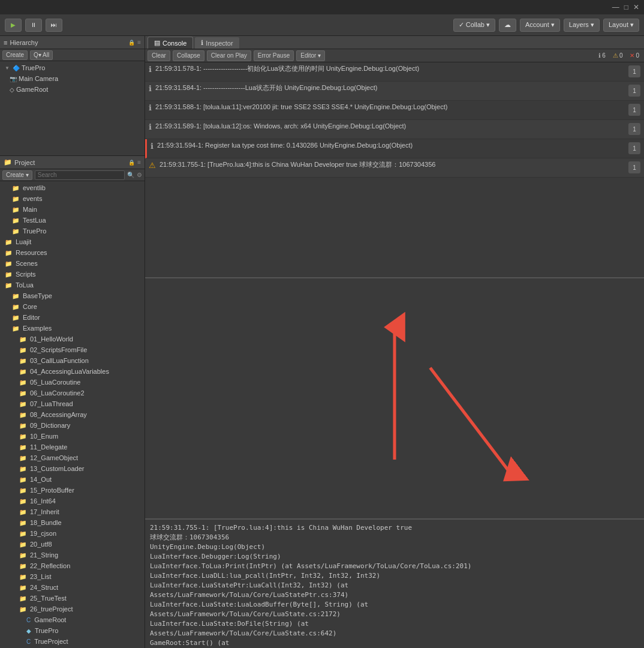 The image size is (644, 648). What do you see at coordinates (582, 25) in the screenshot?
I see `layers-button: Layers ▾` at bounding box center [582, 25].